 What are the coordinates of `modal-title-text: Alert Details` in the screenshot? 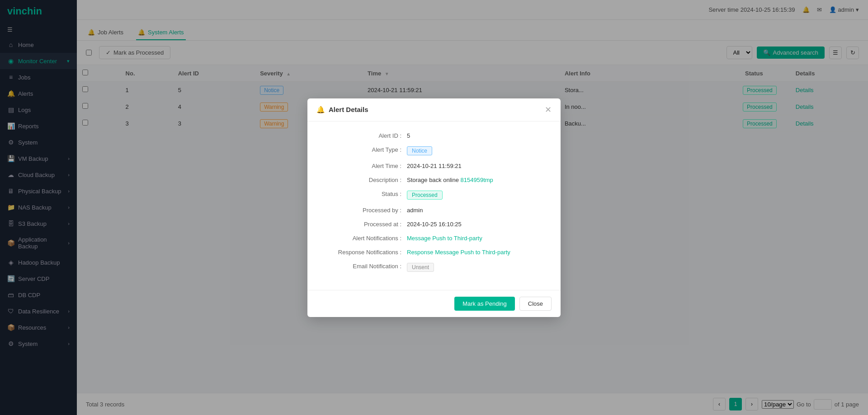 It's located at (349, 109).